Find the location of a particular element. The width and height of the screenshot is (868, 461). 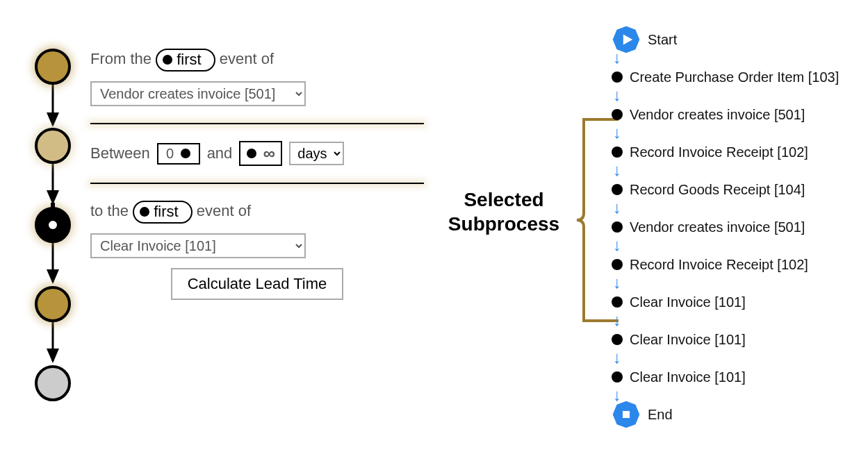

end-icon is located at coordinates (626, 414).